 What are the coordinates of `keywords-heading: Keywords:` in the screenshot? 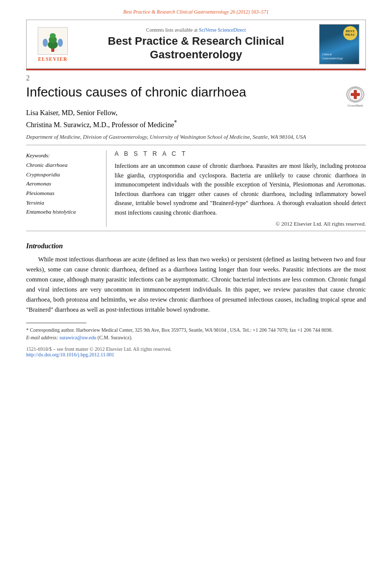 It's located at (63, 155).